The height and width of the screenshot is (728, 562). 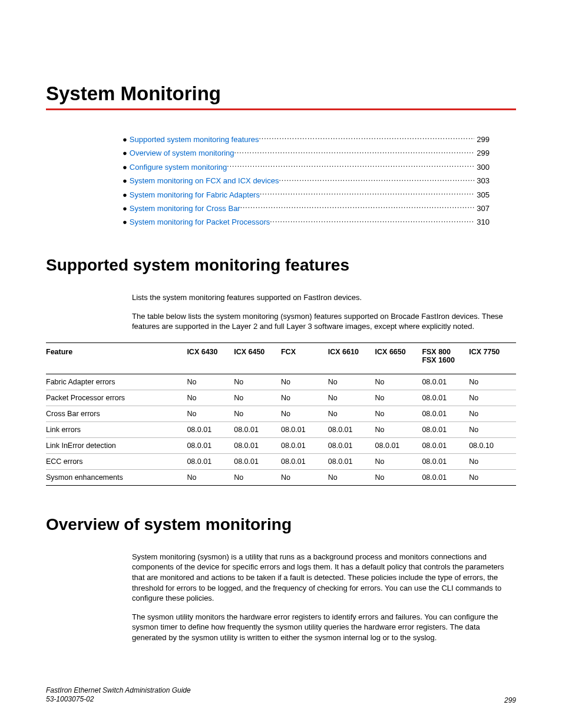 I want to click on toc-link: System monitoring for Packet Processors, so click(x=200, y=223).